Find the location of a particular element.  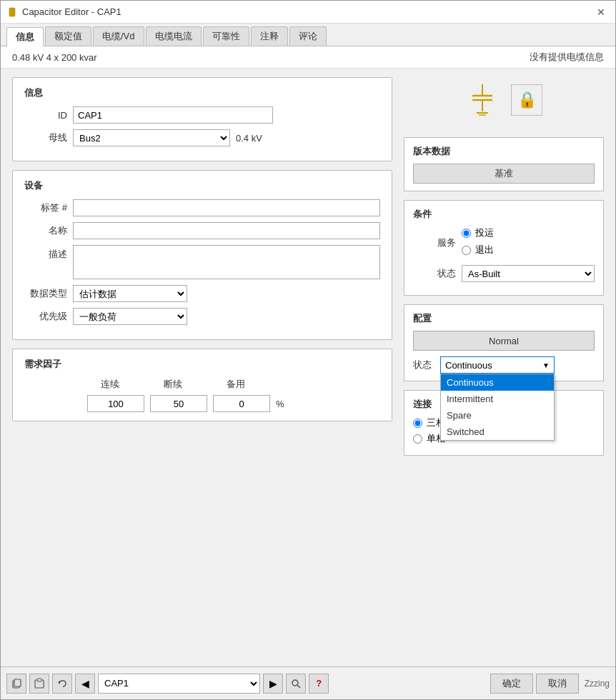

tab-info: 信息 is located at coordinates (25, 37).